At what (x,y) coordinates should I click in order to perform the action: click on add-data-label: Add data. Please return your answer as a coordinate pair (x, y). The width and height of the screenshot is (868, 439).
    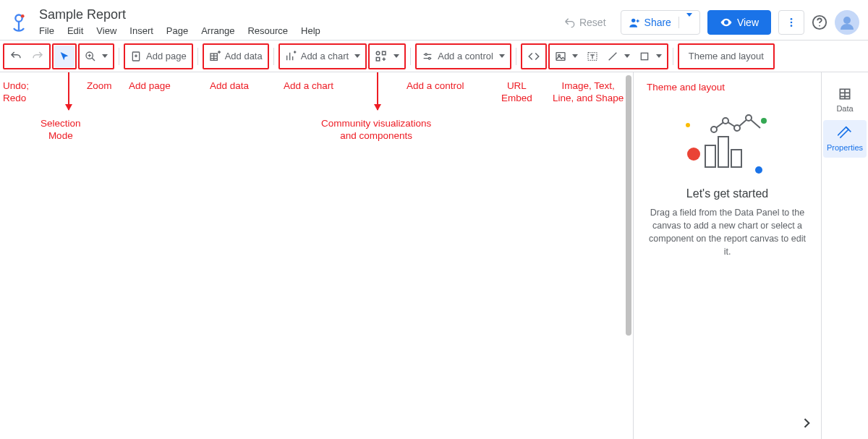
    Looking at the image, I should click on (244, 56).